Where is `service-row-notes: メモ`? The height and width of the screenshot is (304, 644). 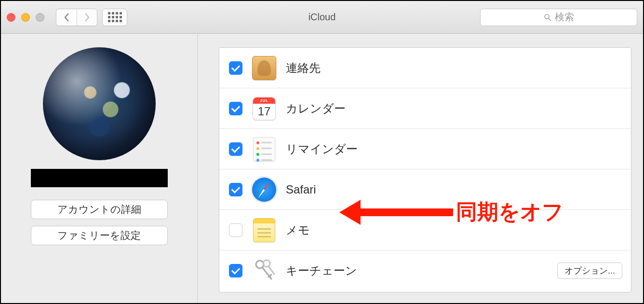
service-row-notes: メモ is located at coordinates (425, 230).